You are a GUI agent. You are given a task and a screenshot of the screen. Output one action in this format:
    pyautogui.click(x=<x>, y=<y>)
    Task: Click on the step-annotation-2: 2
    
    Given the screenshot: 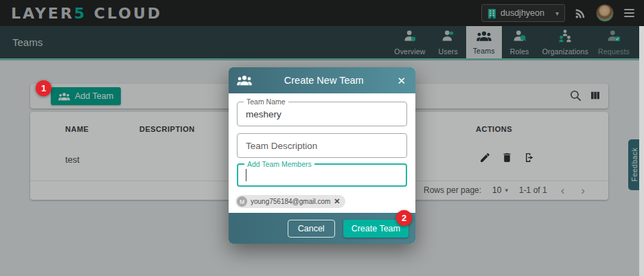 What is the action you would take?
    pyautogui.click(x=404, y=218)
    